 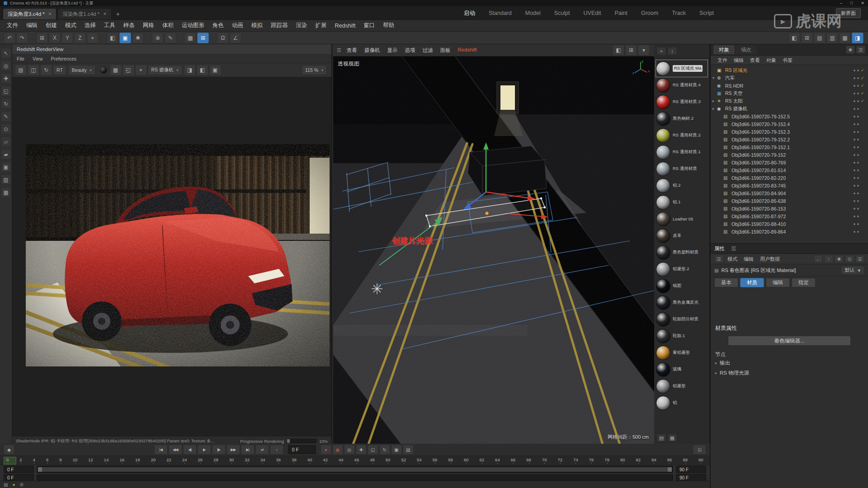 What do you see at coordinates (52, 25) in the screenshot?
I see `menubar-item: 创建` at bounding box center [52, 25].